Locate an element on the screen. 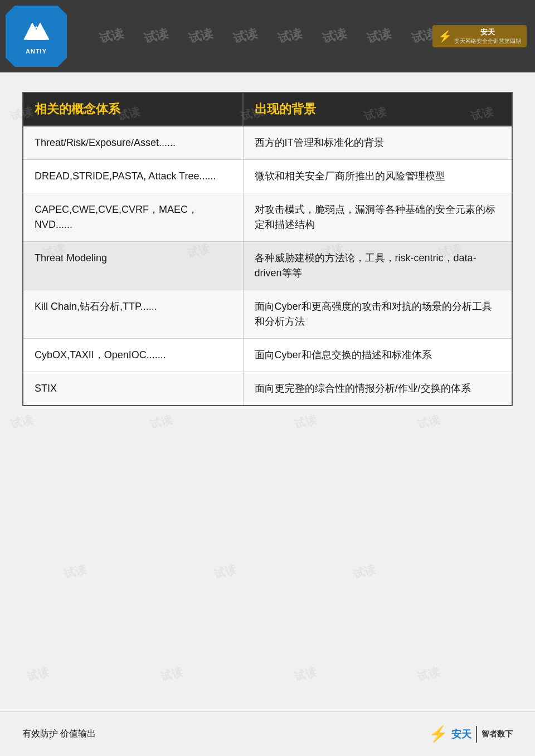 Image resolution: width=535 pixels, height=756 pixels. left-cell: CybOX,TAXII，OpenIOC....... is located at coordinates (133, 355).